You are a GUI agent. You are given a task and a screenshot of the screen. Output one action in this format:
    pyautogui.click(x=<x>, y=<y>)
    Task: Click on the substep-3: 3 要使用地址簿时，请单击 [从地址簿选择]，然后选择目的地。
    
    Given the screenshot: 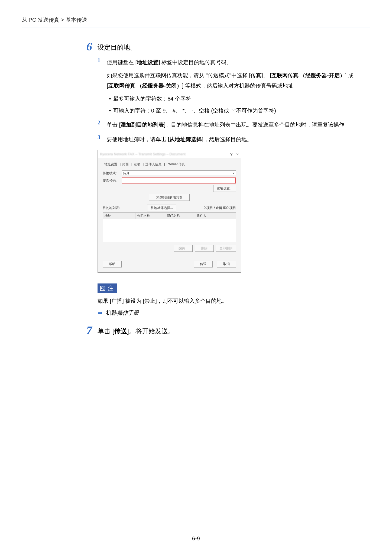 What is the action you would take?
    pyautogui.click(x=229, y=139)
    